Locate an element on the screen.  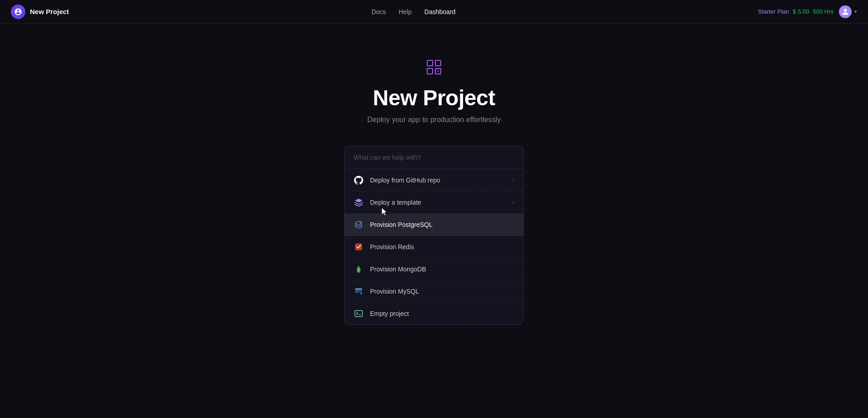
option-postgres-label: Provision PostgreSQL is located at coordinates (442, 225).